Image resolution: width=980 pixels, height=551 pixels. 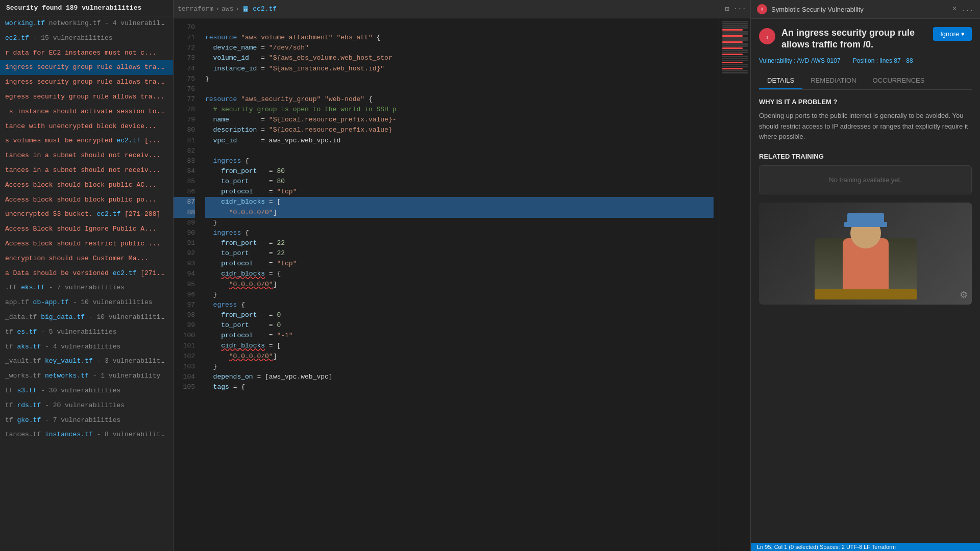 What do you see at coordinates (459, 202) in the screenshot?
I see `code-line-highlighted: cidr_blocks = [` at bounding box center [459, 202].